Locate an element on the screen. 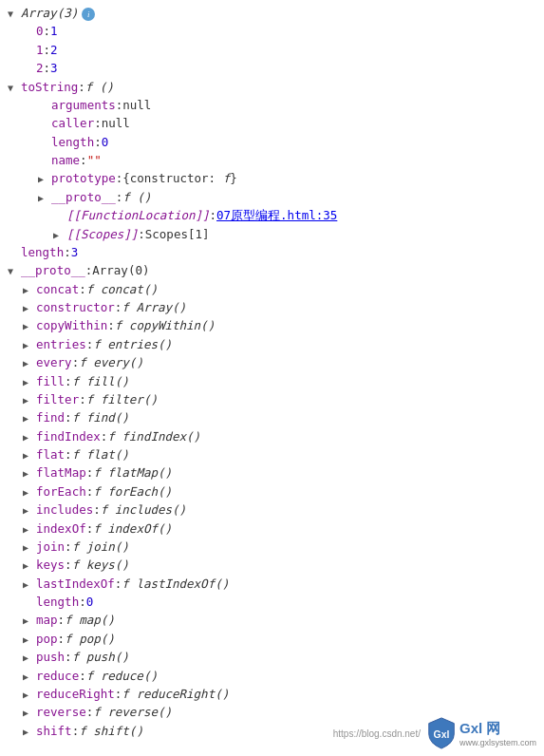 The height and width of the screenshot is (756, 544). list-item: fill : f fill() is located at coordinates (272, 382).